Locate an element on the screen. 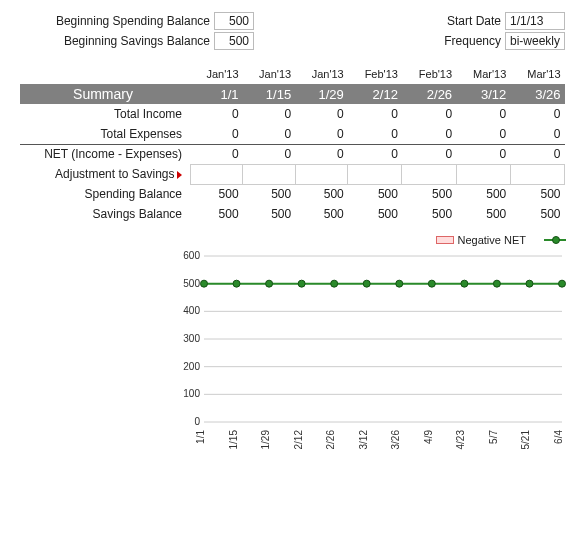 The height and width of the screenshot is (535, 585). date-cell: 1/15 is located at coordinates (270, 94).